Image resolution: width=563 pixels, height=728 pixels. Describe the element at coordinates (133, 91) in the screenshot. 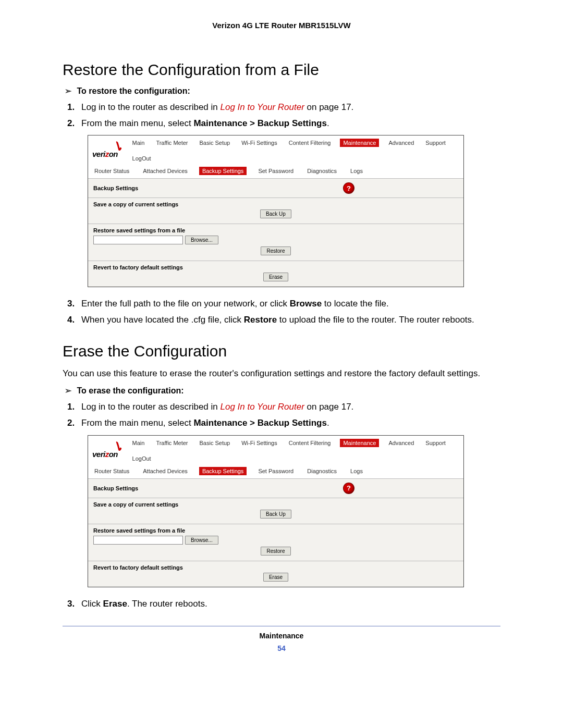

I see `procedure-header-text: To restore the configuration:` at that location.